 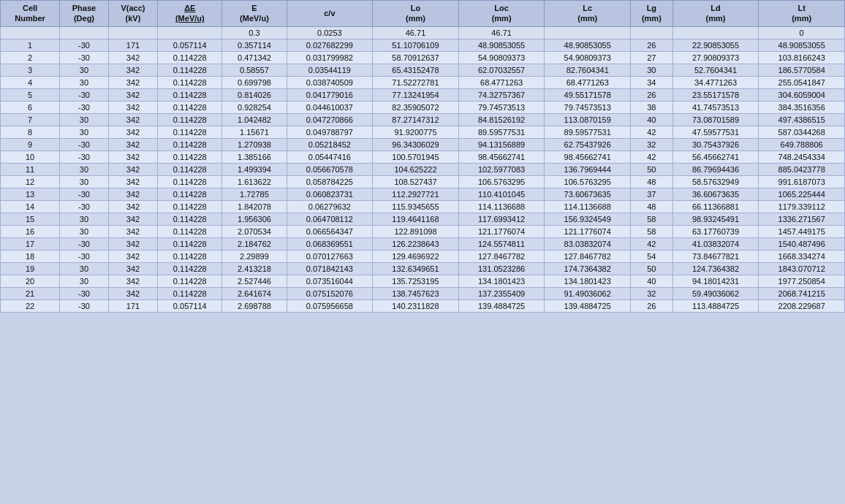 What do you see at coordinates (416, 14) in the screenshot?
I see `column-header-6: Lo(mm)` at bounding box center [416, 14].